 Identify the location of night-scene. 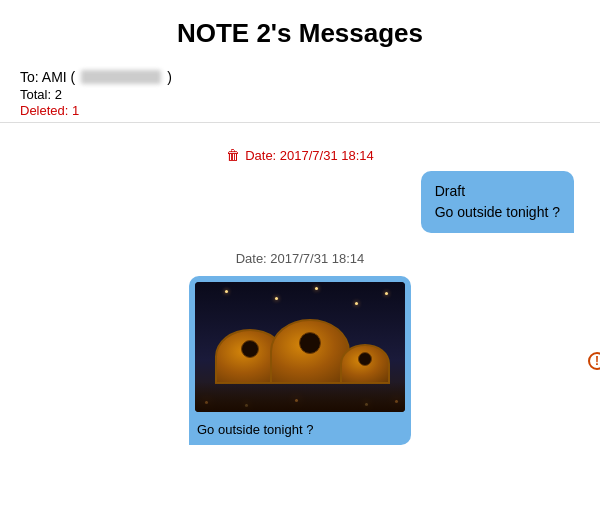
(300, 347).